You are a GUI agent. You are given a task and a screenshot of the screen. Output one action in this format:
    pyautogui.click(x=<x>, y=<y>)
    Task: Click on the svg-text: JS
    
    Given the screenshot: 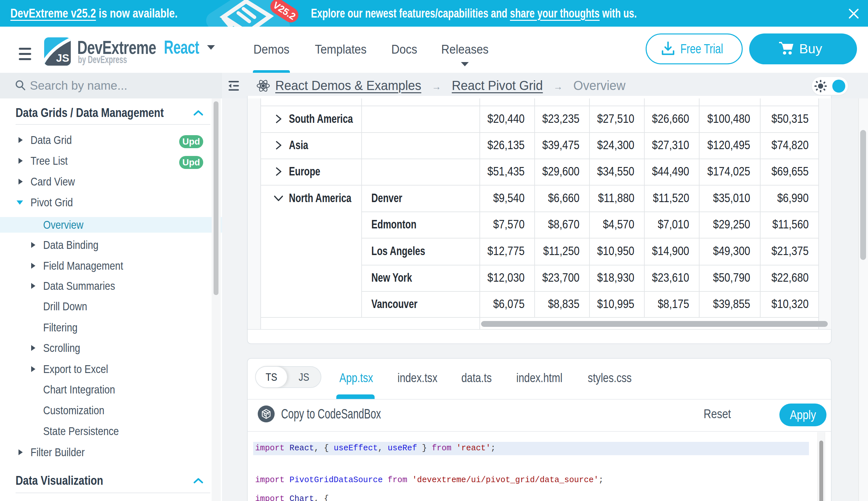 What is the action you would take?
    pyautogui.click(x=63, y=58)
    